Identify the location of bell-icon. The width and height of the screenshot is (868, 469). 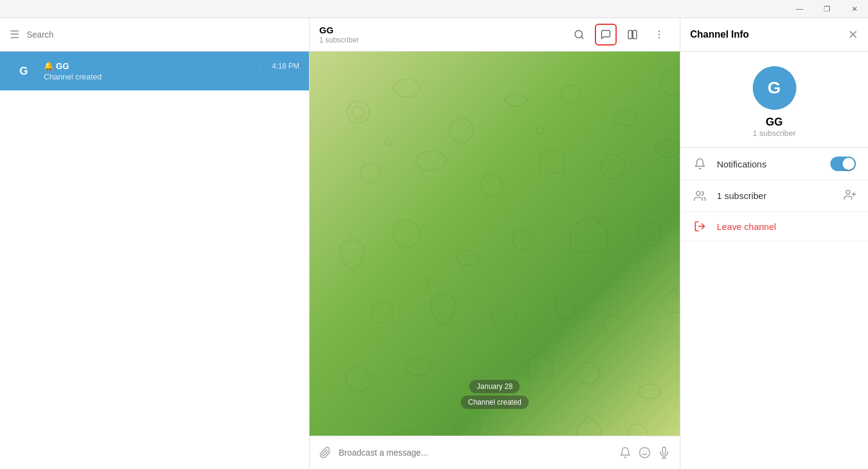
(700, 164).